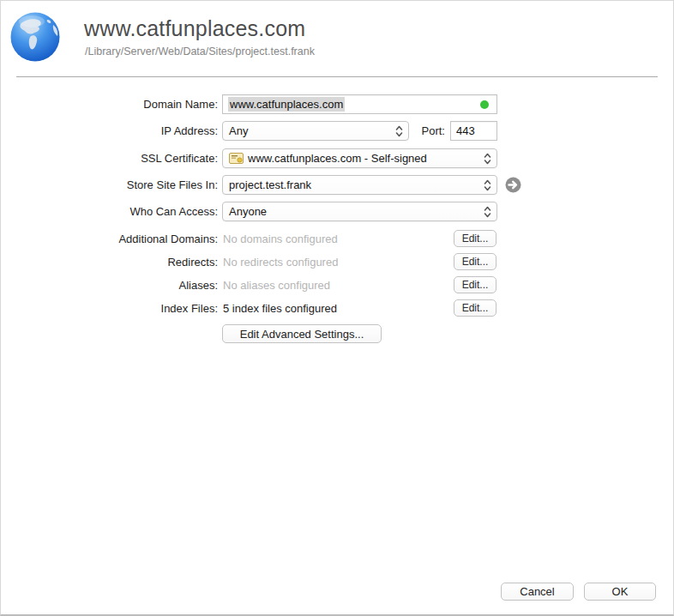 The width and height of the screenshot is (674, 616). What do you see at coordinates (338, 211) in the screenshot?
I see `who-can-access-row: Who Can Access: Anyone` at bounding box center [338, 211].